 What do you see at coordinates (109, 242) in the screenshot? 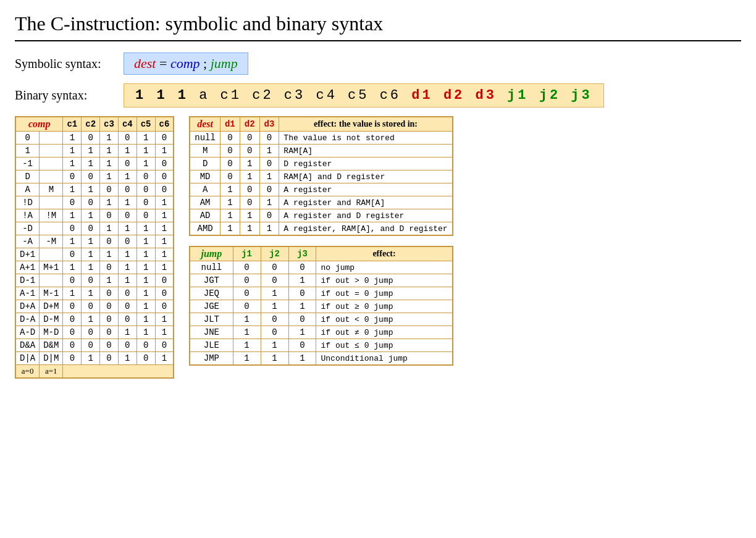
I see `comp-bit-8-2: 0` at bounding box center [109, 242].